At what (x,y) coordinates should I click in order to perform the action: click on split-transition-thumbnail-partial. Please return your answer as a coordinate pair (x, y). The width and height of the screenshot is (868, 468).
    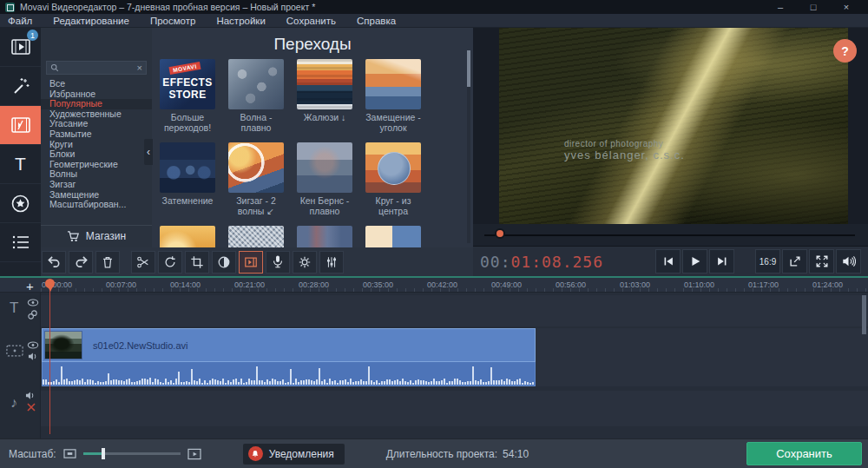
    Looking at the image, I should click on (393, 236).